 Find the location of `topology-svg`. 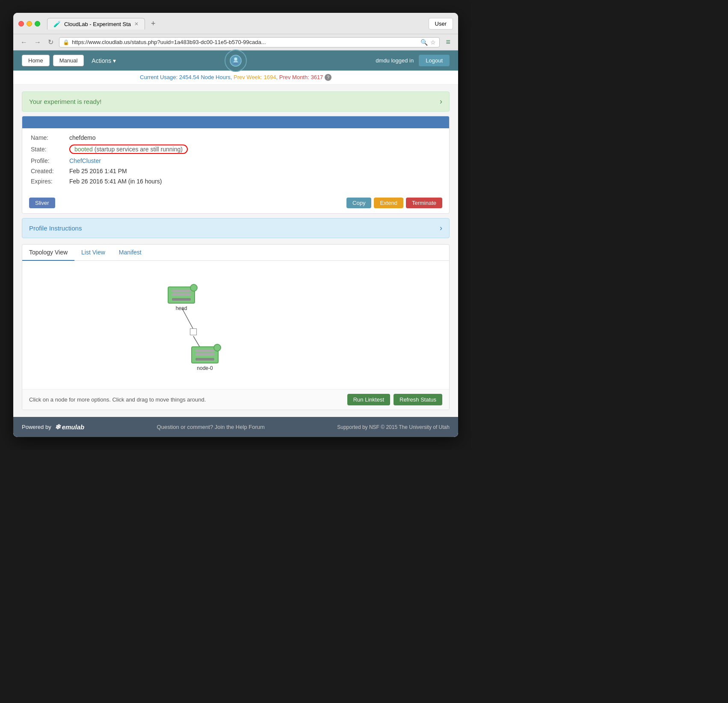

topology-svg is located at coordinates (236, 325).